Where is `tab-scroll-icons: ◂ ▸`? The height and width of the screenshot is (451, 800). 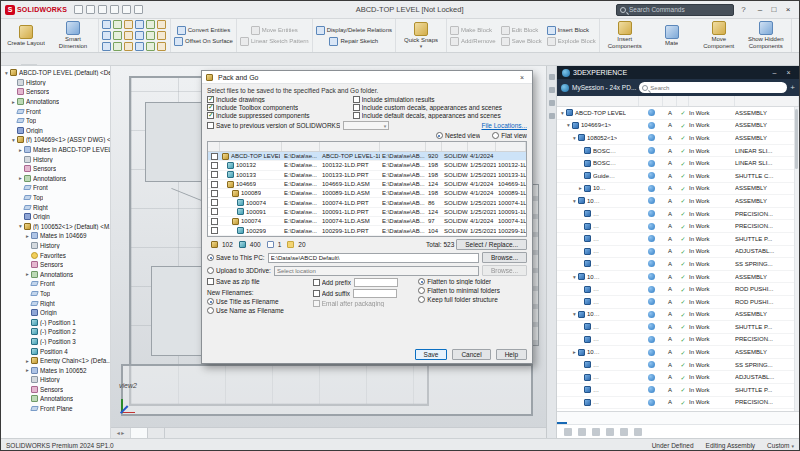
tab-scroll-icons: ◂ ▸ is located at coordinates (121, 433).